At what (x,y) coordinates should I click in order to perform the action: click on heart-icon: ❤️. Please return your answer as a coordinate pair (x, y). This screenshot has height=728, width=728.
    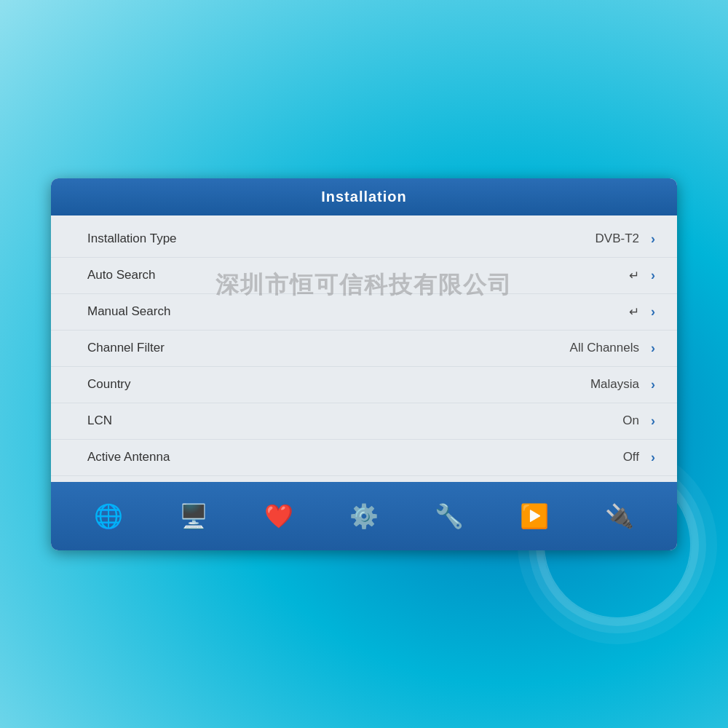
    Looking at the image, I should click on (279, 516).